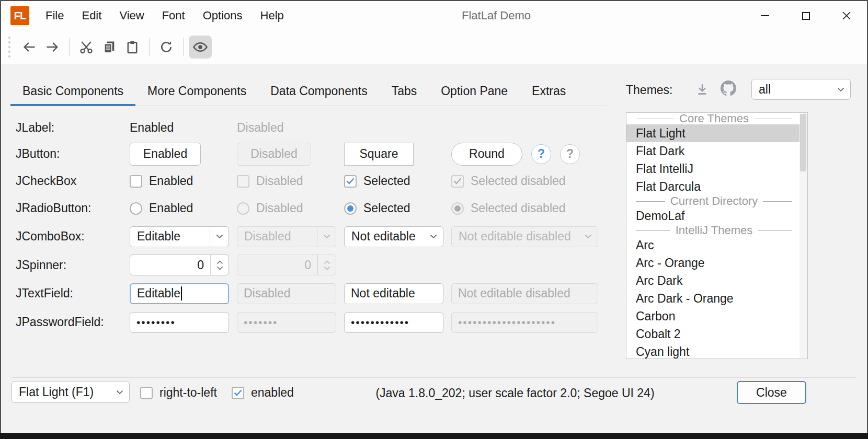  Describe the element at coordinates (200, 47) in the screenshot. I see `eye-icon` at that location.